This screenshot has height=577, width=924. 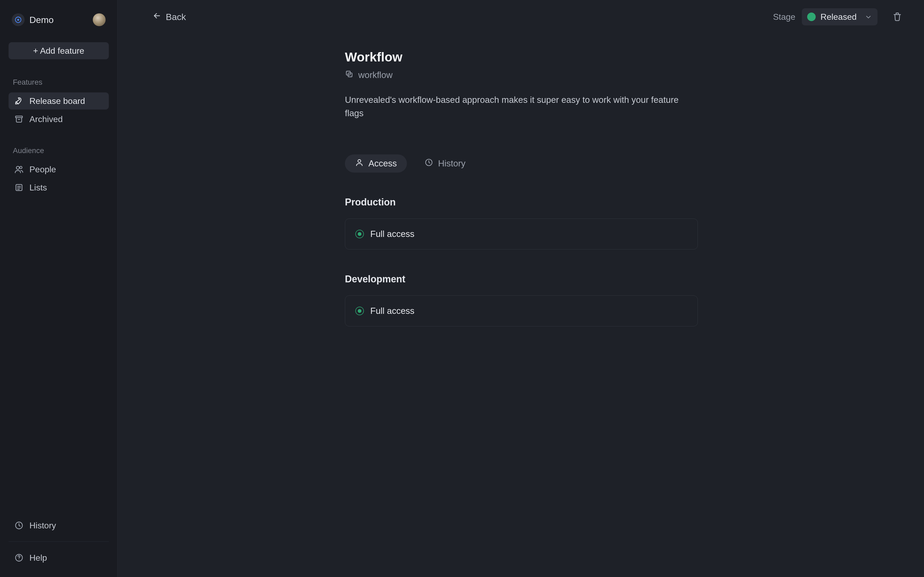 I want to click on trash-icon, so click(x=897, y=17).